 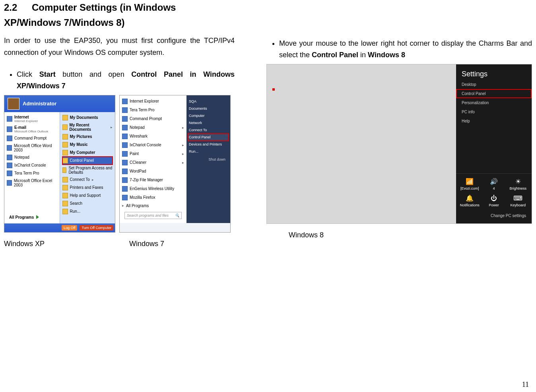 I want to click on bullet-xp-win7: Click Start button and open Control Pane…, so click(x=126, y=80).